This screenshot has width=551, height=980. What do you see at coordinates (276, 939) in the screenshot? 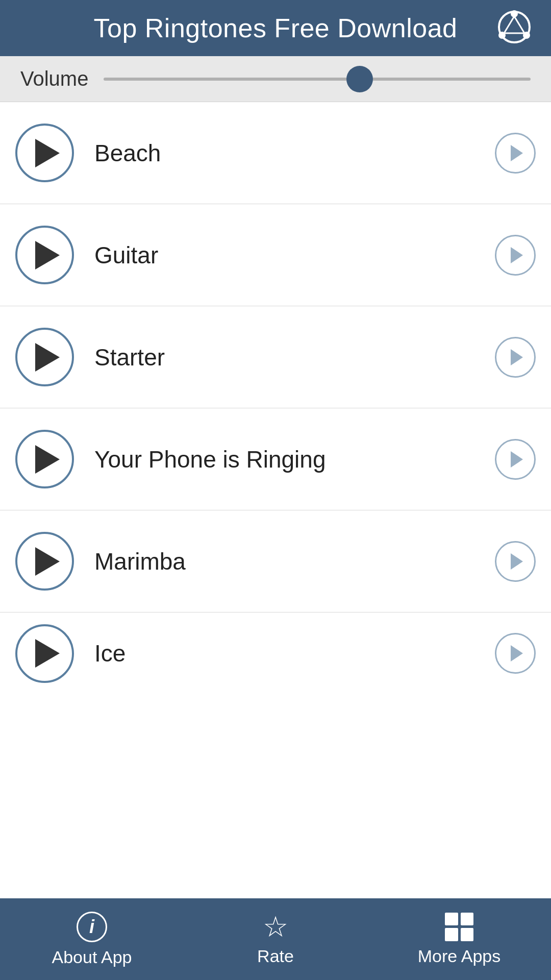
I see `bottom-nav: i About App ☆ Rate More Apps` at bounding box center [276, 939].